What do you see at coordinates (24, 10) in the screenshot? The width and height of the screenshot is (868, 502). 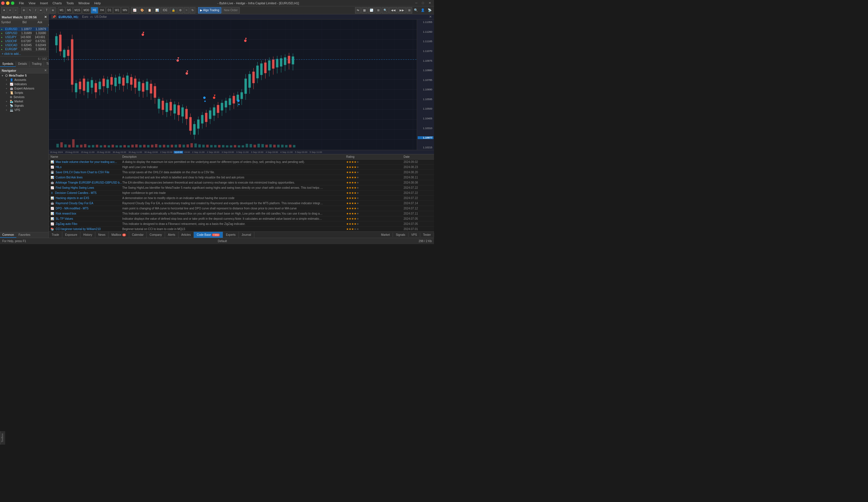 I see `crosshair-btn: ✛` at bounding box center [24, 10].